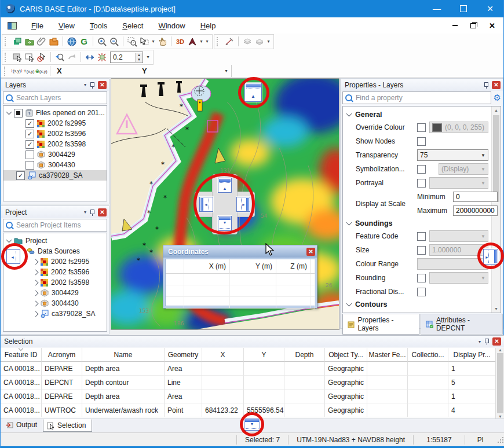  I want to click on cell-geometry: Line, so click(183, 383).